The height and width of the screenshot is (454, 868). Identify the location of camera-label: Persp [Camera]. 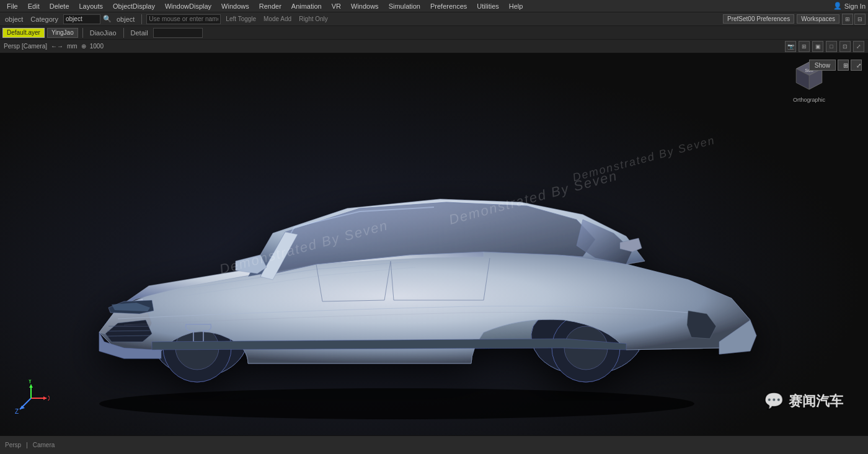
(25, 46).